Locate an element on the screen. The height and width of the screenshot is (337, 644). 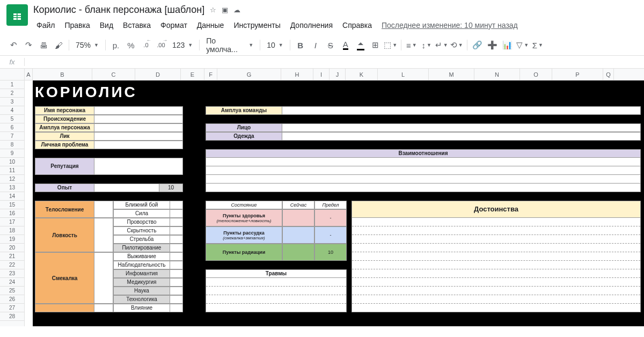
input-origin is located at coordinates (138, 119).